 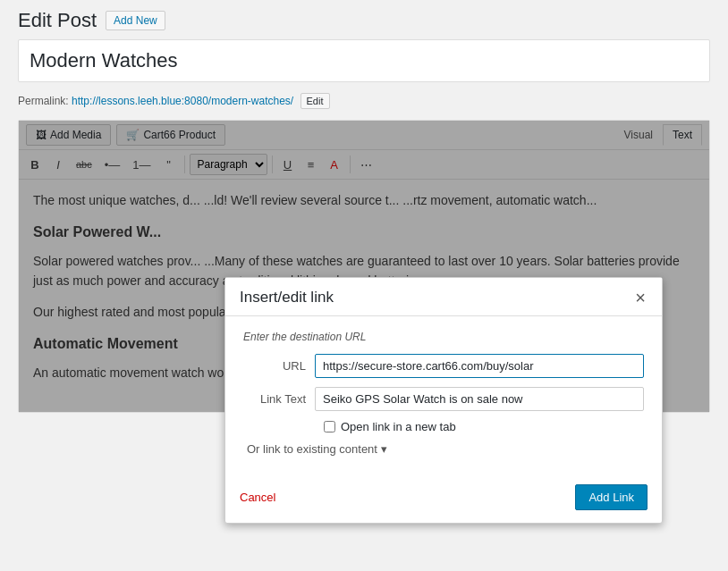 I want to click on or-link-row: Or link to existing content ▾, so click(x=444, y=449).